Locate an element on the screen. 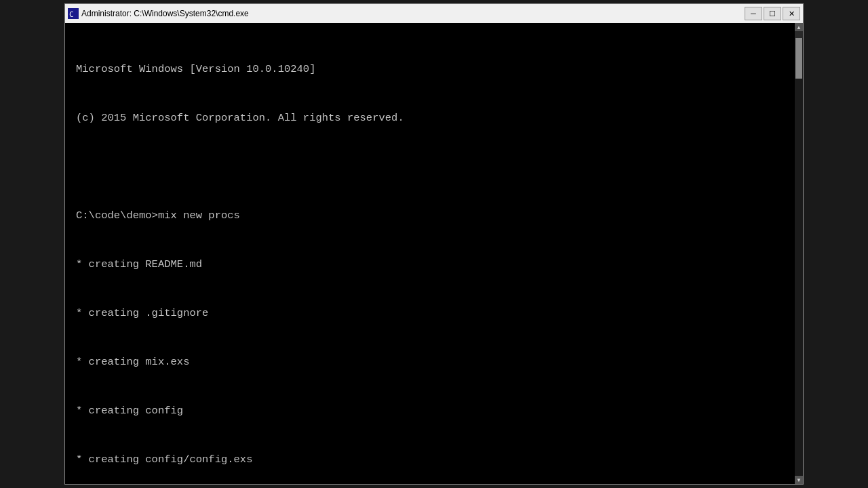  minimize-button: ─ is located at coordinates (753, 14).